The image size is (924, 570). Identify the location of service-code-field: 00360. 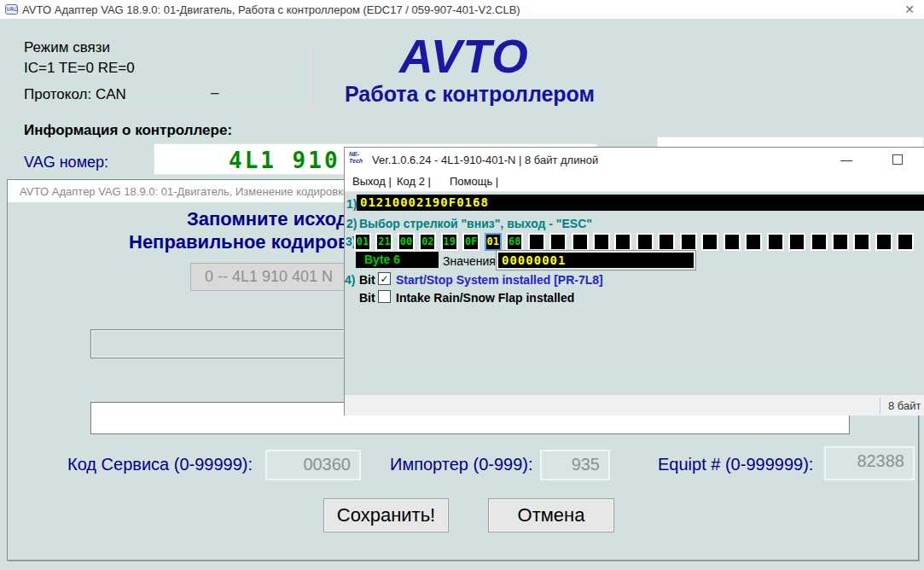
(313, 465).